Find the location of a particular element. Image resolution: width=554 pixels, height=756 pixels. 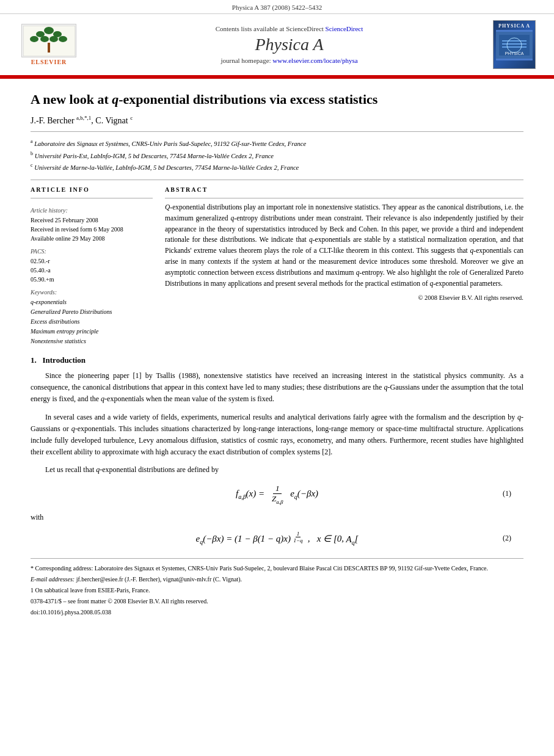

abstract-column: ABSTRACT Q-exponential distributions pla… is located at coordinates (344, 266).